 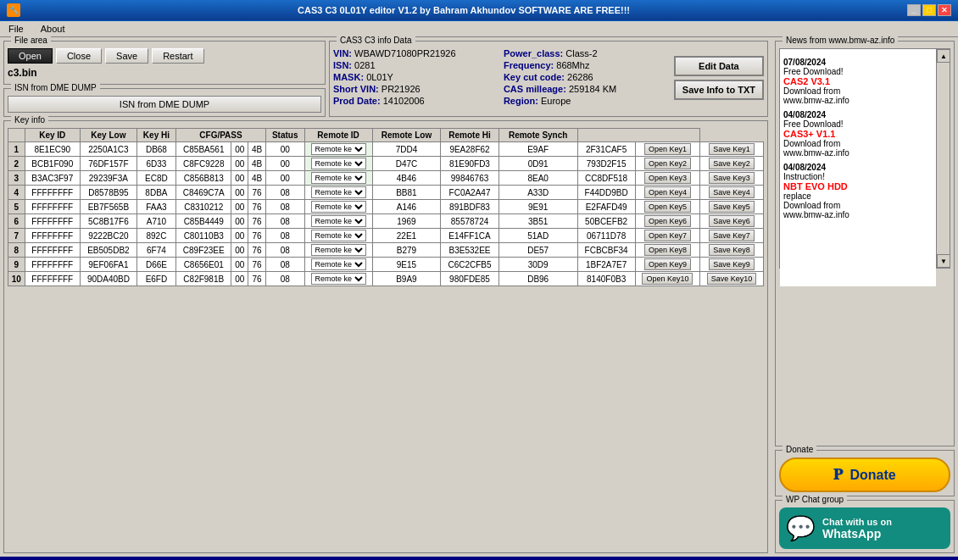 I want to click on open-key-7: Open Key7, so click(x=668, y=236).